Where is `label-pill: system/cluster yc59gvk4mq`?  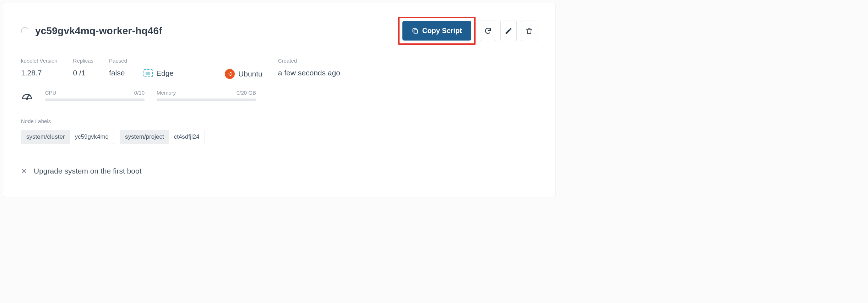
label-pill: system/cluster yc59gvk4mq is located at coordinates (67, 137).